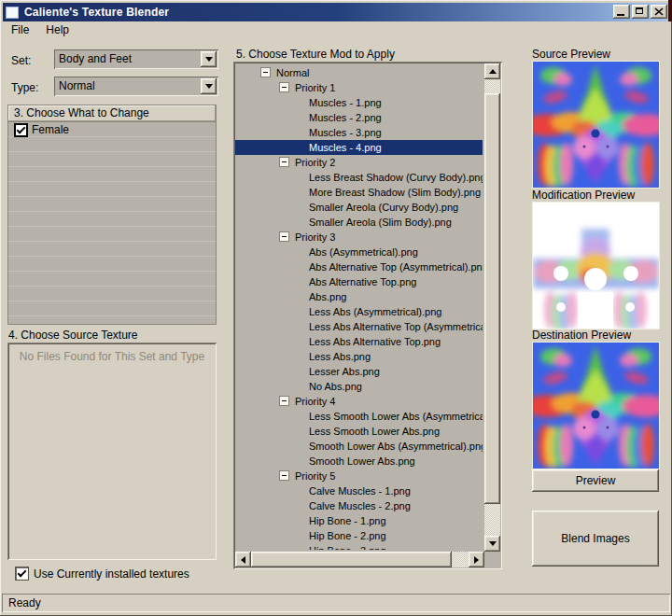  What do you see at coordinates (493, 543) in the screenshot?
I see `scroll-down-button` at bounding box center [493, 543].